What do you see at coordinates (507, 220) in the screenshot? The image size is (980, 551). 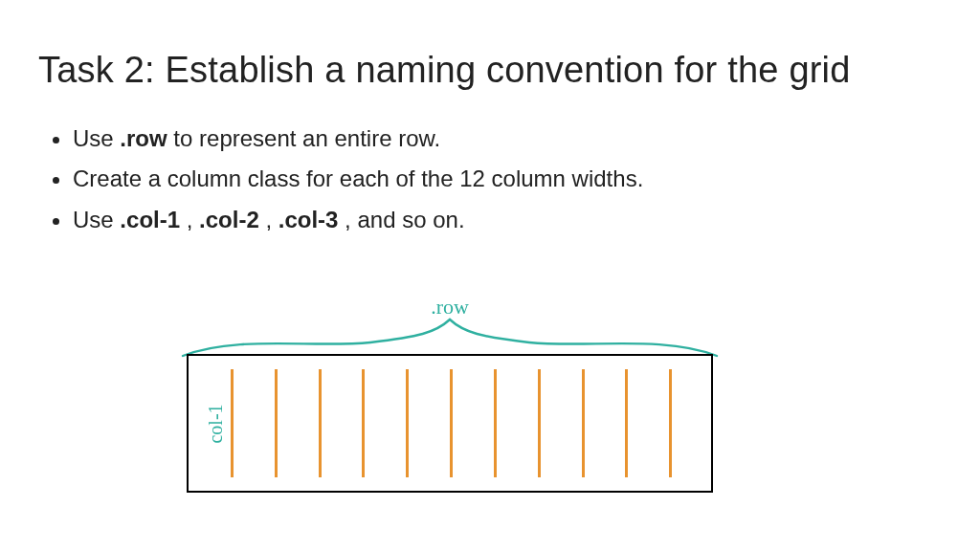 I see `list-item: Use .col-1 , .col-2 , .col-3 , and so on…` at bounding box center [507, 220].